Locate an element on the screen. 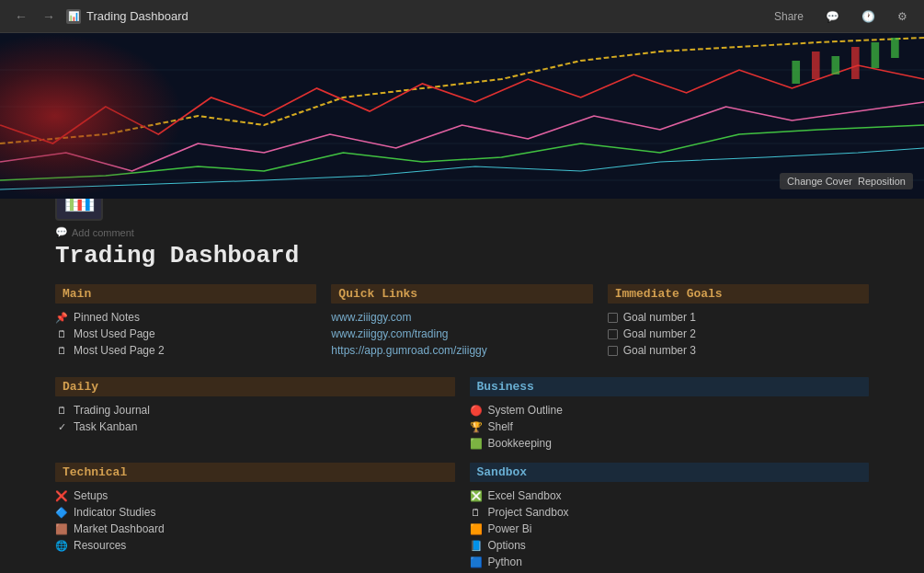  comment-icon: 💬 is located at coordinates (62, 232).